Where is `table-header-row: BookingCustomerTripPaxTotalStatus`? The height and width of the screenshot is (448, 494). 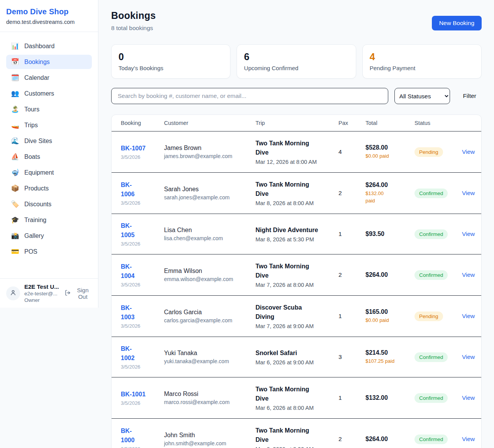
table-header-row: BookingCustomerTripPaxTotalStatus is located at coordinates (296, 123).